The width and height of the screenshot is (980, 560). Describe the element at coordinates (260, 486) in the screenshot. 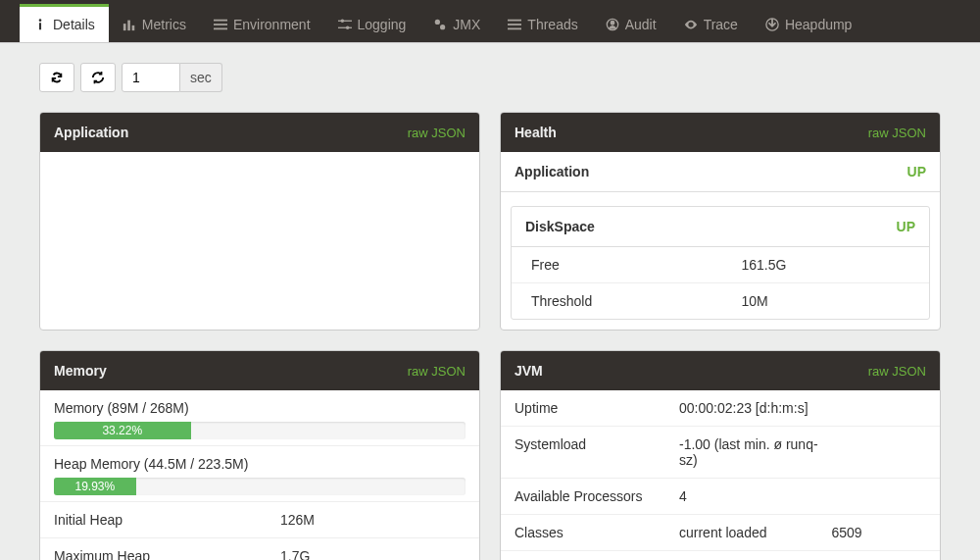

I see `progress: 19.93%` at that location.